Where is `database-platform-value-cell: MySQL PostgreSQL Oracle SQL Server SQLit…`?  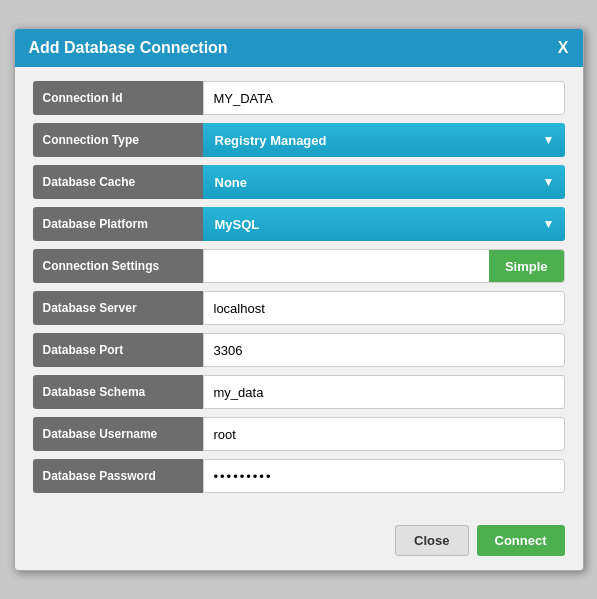 database-platform-value-cell: MySQL PostgreSQL Oracle SQL Server SQLit… is located at coordinates (384, 224).